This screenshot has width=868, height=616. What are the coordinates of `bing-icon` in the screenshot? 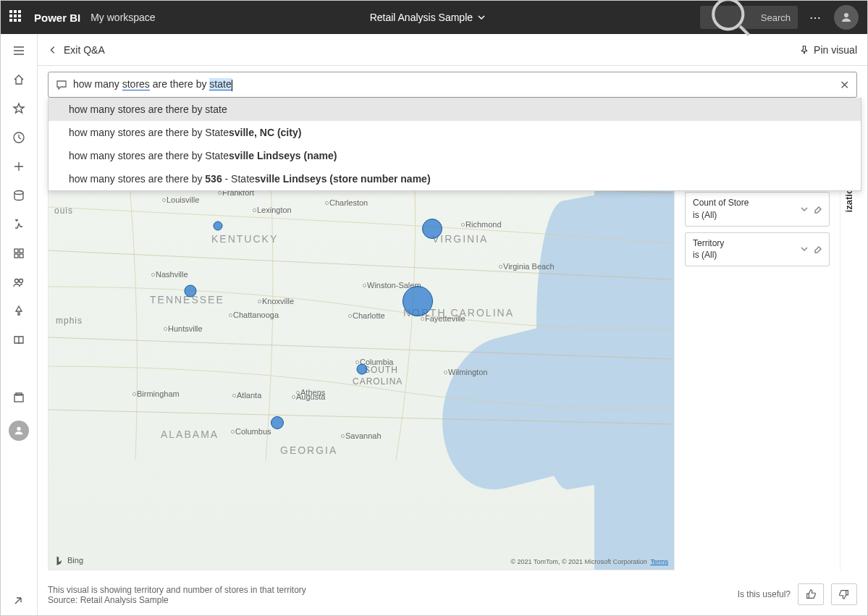 It's located at (59, 560).